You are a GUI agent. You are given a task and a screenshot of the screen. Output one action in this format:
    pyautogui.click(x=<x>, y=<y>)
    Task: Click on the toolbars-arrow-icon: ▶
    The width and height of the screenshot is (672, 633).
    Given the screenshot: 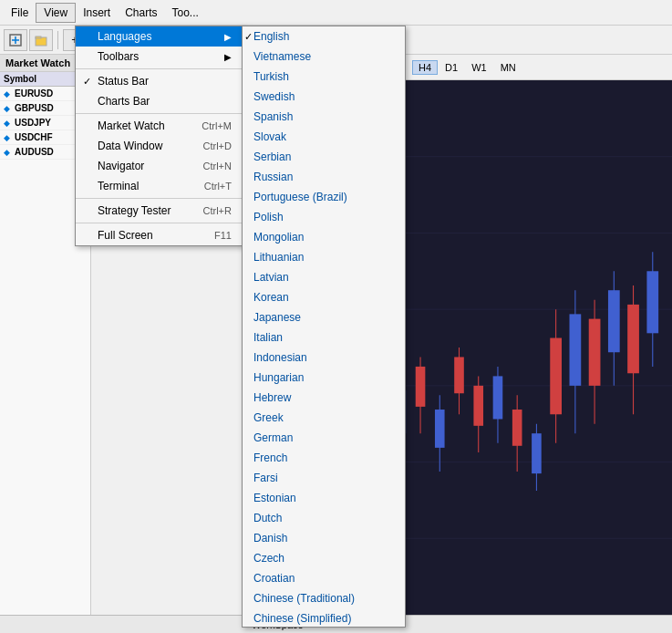 What is the action you would take?
    pyautogui.click(x=228, y=57)
    